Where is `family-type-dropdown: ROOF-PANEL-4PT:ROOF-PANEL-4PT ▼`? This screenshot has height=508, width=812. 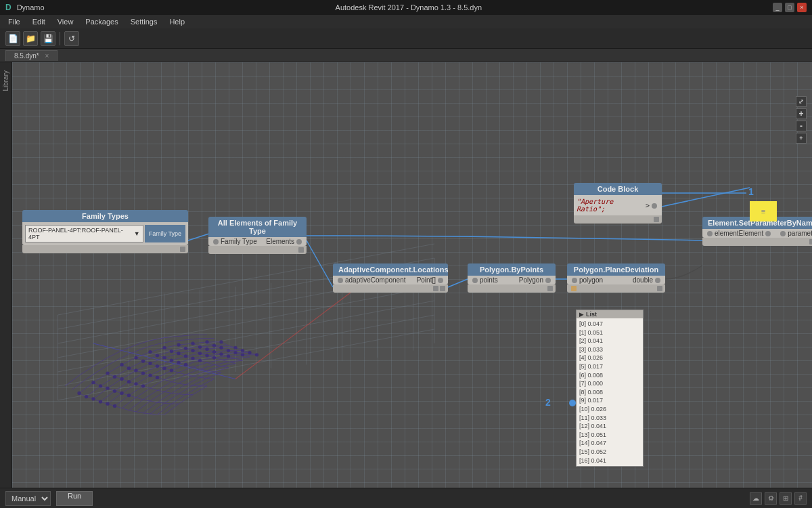
family-type-dropdown: ROOF-PANEL-4PT:ROOF-PANEL-4PT ▼ is located at coordinates (84, 234).